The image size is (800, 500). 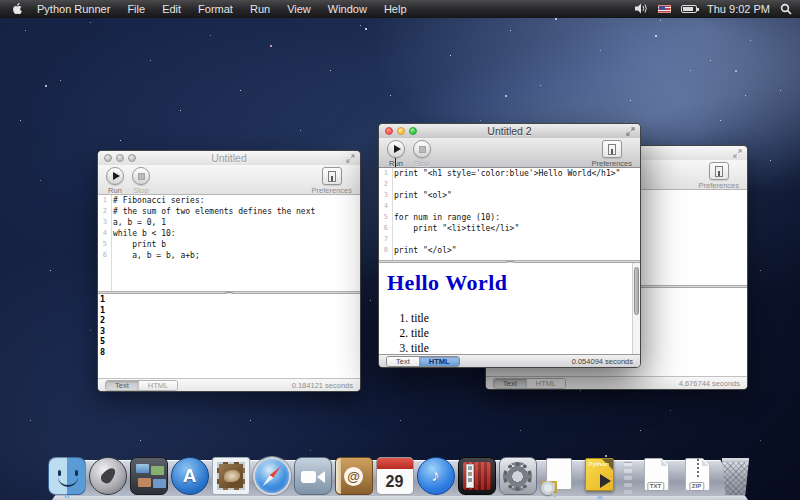 I want to click on code-line: 4, so click(x=510, y=206).